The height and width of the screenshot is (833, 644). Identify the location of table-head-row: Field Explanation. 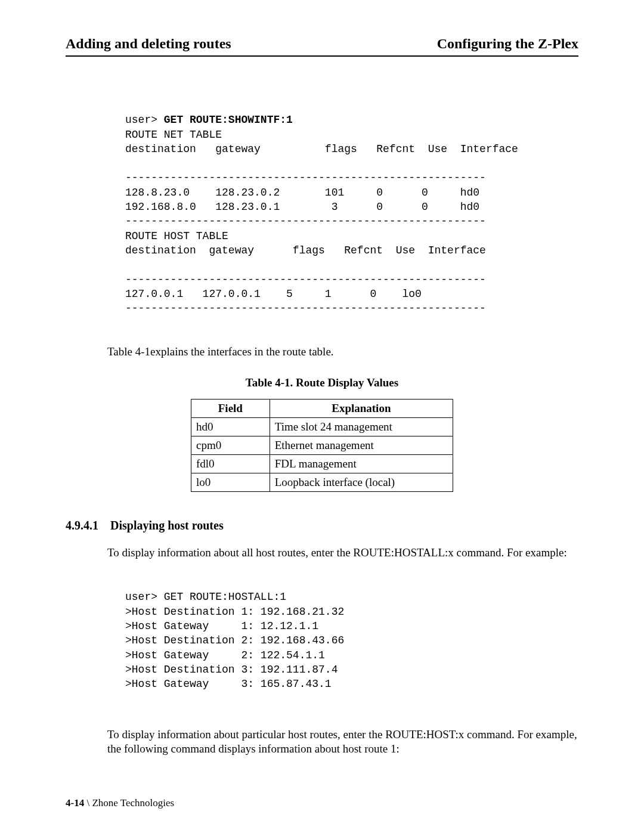
(322, 409).